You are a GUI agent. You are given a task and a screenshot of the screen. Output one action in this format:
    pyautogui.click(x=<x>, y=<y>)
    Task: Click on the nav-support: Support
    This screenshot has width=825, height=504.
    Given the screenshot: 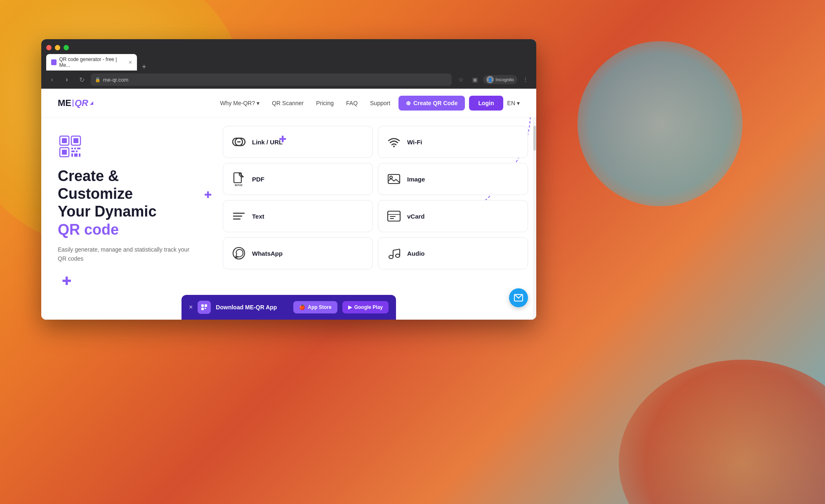 What is the action you would take?
    pyautogui.click(x=380, y=103)
    